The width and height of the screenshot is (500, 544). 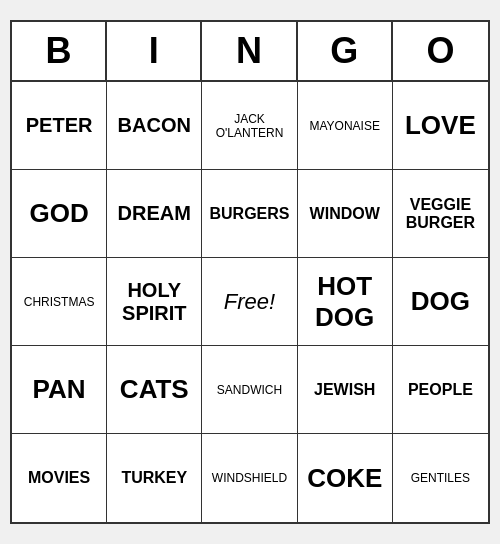 I want to click on bingo-cell-4: LOVE, so click(x=440, y=126).